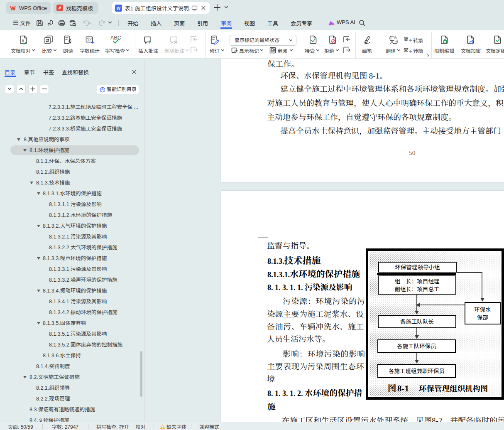 The height and width of the screenshot is (430, 504). I want to click on svg-text: 繁, so click(406, 50).